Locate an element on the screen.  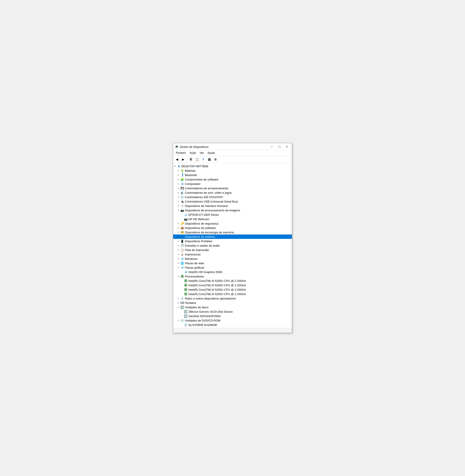
tree-item-baterias: ▸🔋Baterias is located at coordinates (232, 171).